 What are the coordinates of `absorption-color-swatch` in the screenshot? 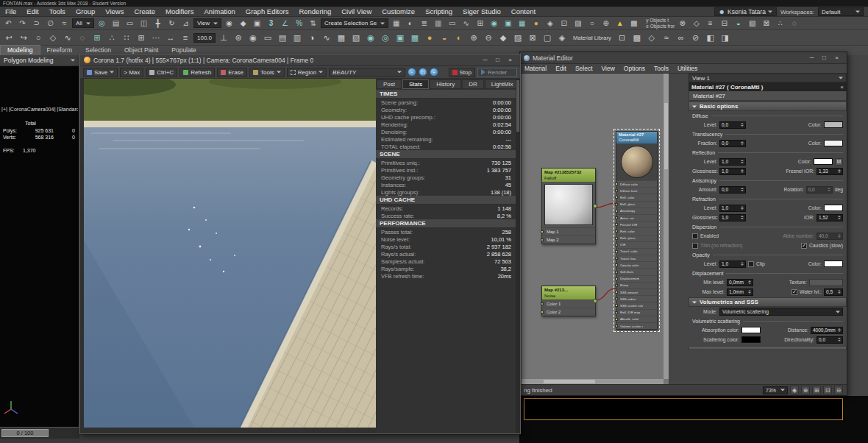 It's located at (751, 330).